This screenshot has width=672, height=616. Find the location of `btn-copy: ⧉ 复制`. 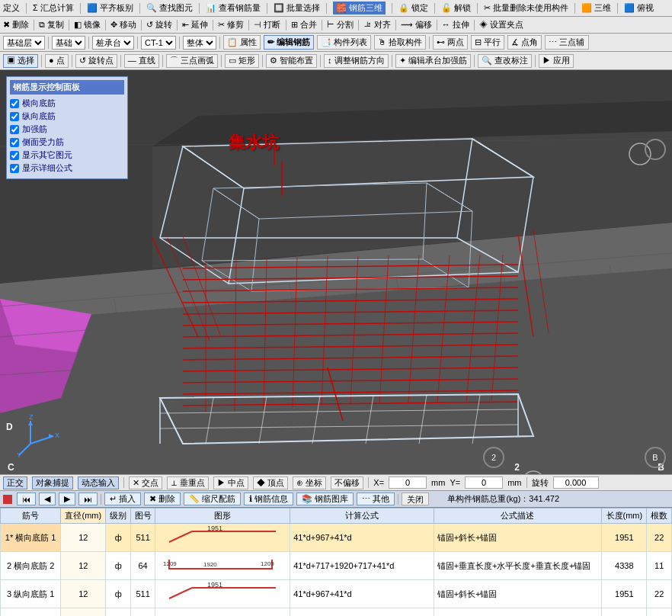

btn-copy: ⧉ 复制 is located at coordinates (52, 24).